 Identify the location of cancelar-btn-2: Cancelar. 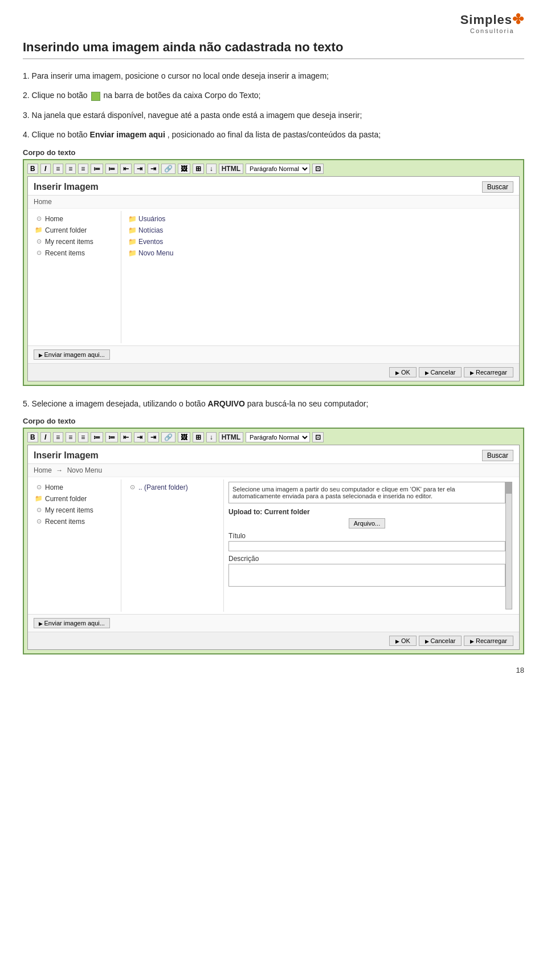
(440, 641).